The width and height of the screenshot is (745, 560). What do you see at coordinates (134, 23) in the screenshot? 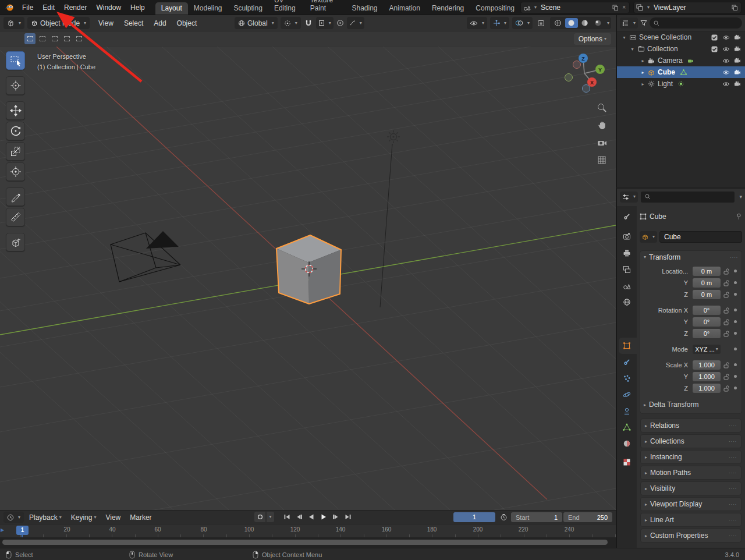
I see `menu-select: Select` at bounding box center [134, 23].